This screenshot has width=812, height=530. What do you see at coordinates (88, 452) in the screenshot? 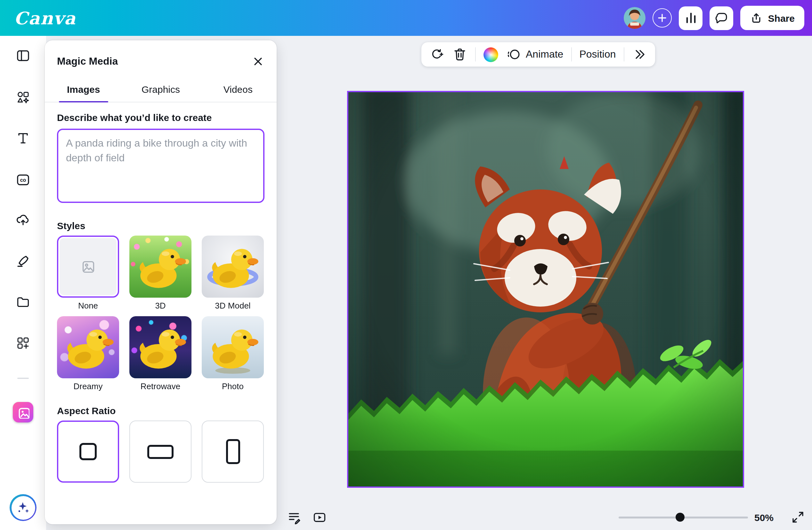
I see `square-ratio-icon` at bounding box center [88, 452].